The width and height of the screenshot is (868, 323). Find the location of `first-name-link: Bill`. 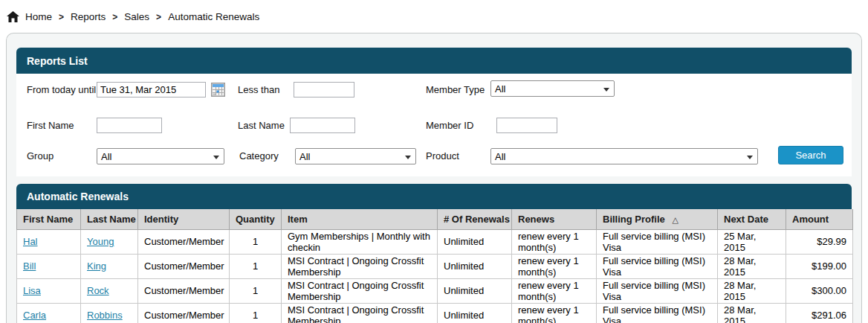

first-name-link: Bill is located at coordinates (30, 266).